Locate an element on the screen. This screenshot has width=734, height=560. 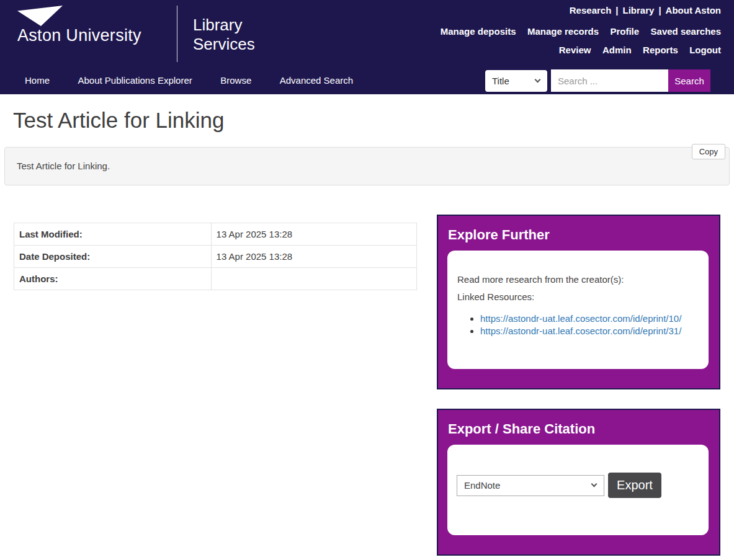
logo-divider is located at coordinates (177, 33).